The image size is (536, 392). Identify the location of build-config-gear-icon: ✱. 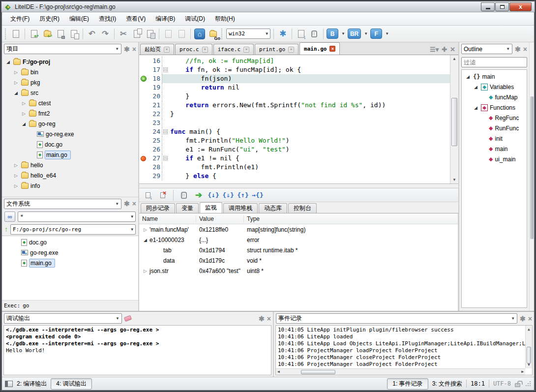
(283, 34).